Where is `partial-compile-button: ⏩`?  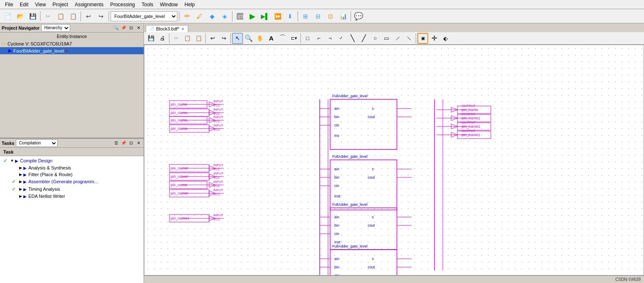 partial-compile-button: ⏩ is located at coordinates (278, 16).